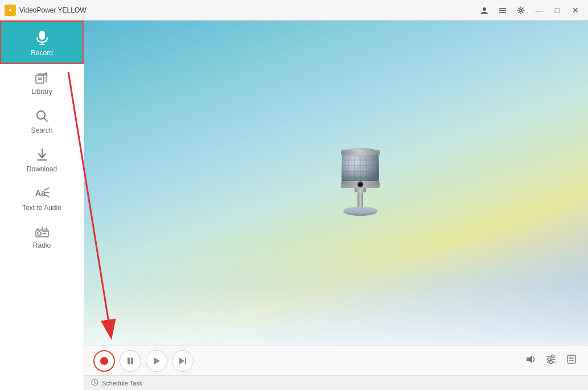 Image resolution: width=588 pixels, height=390 pixels. Describe the element at coordinates (40, 193) in the screenshot. I see `svg-text: Aa` at that location.